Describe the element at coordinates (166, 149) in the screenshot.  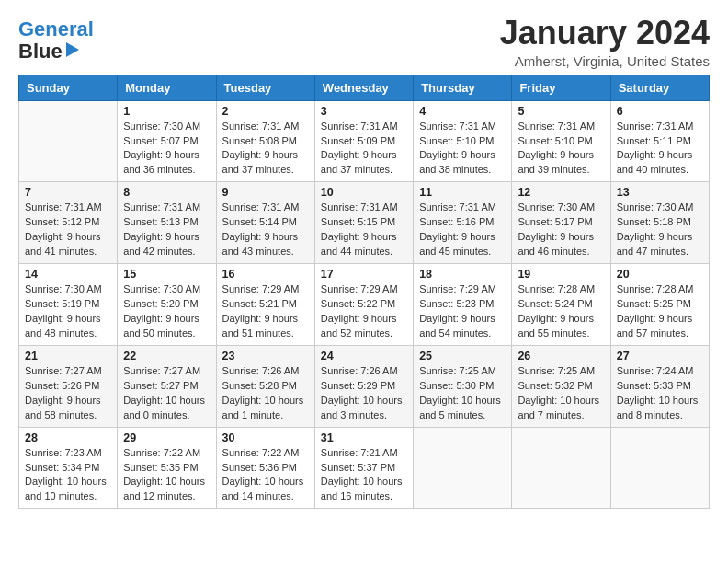
I see `day-info: Sunrise: 7:30 AMSunset: 5:07 PMDaylight:…` at that location.